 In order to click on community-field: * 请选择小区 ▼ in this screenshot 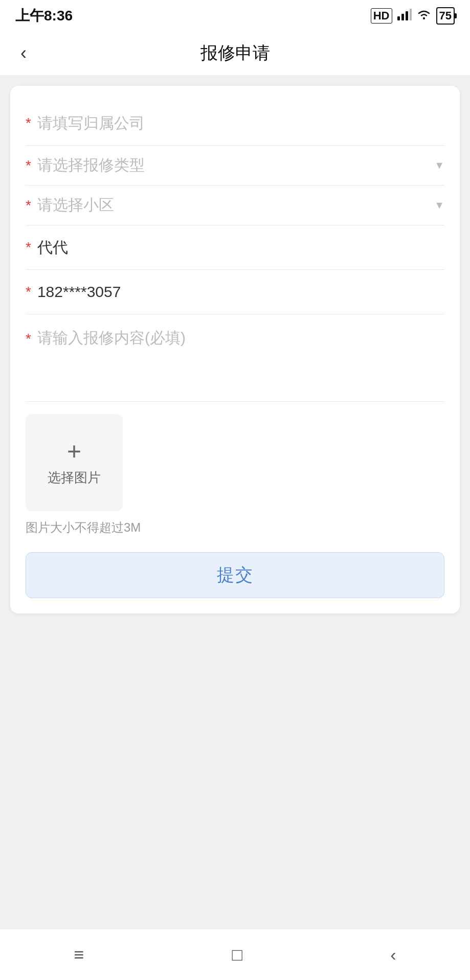, I will do `click(235, 206)`.